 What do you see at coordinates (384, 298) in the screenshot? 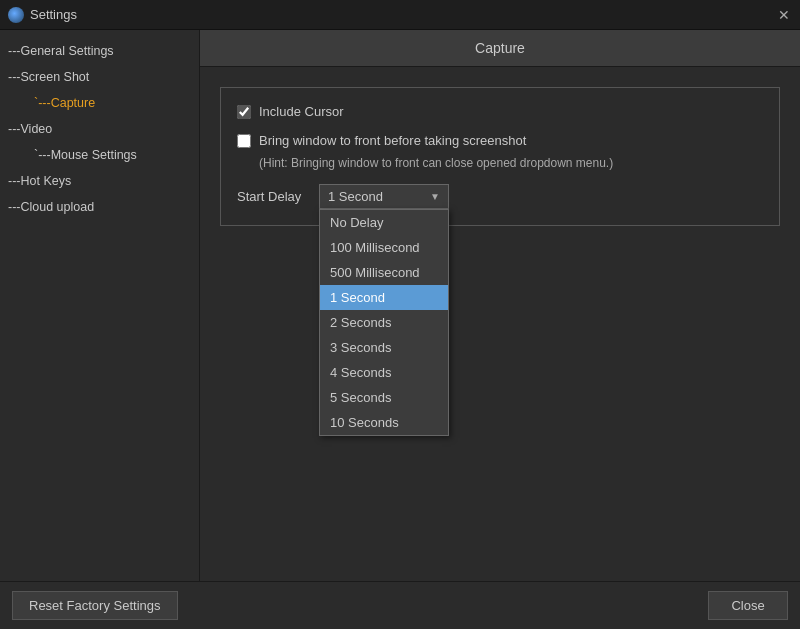
I see `dropdown-option: 1 Second` at bounding box center [384, 298].